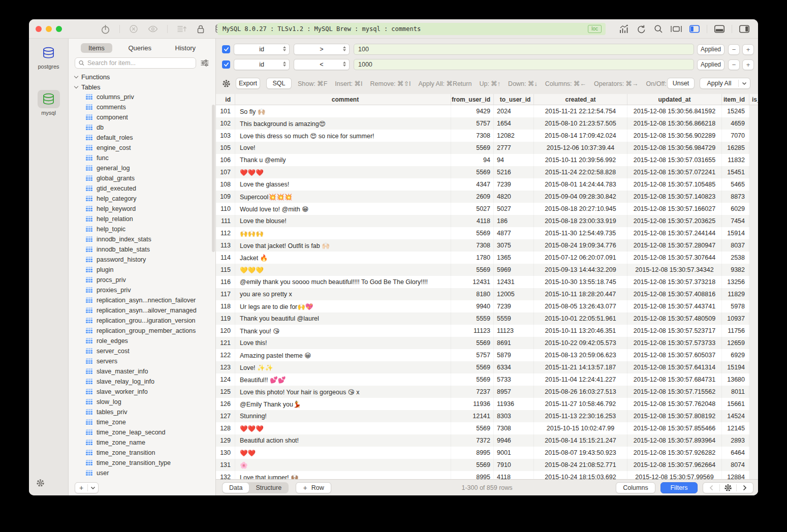  What do you see at coordinates (487, 428) in the screenshot?
I see `table-row: 128❤️❤️❤️556973082015-10-15 10:02:47.992…` at bounding box center [487, 428].